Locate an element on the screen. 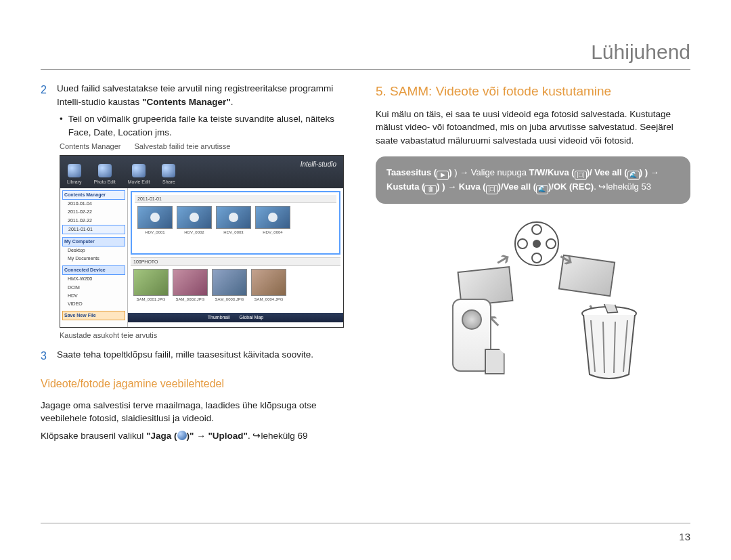 The width and height of the screenshot is (731, 560). app-body: Contents Manager 2010-01-04 2011-02-22 2… is located at coordinates (202, 257).